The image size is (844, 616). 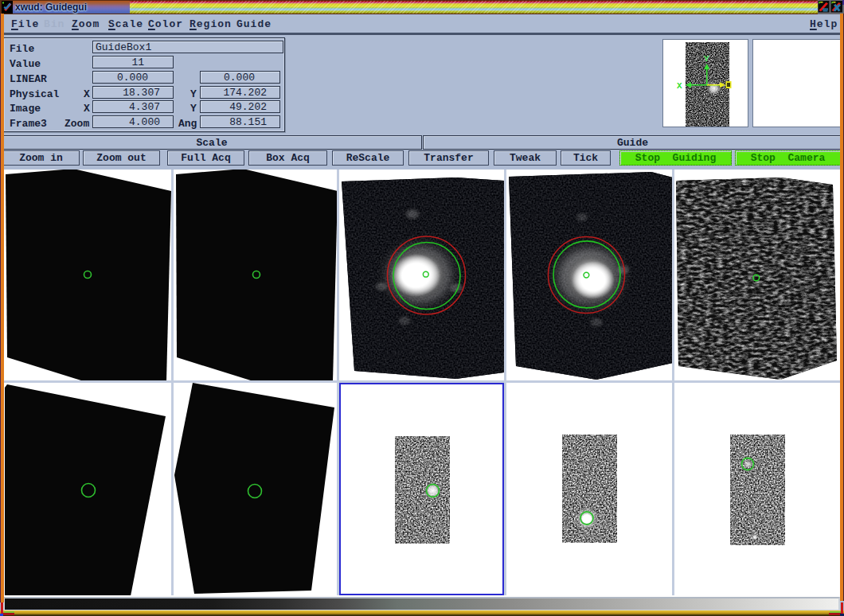 I want to click on svg-text: Y, so click(x=707, y=59).